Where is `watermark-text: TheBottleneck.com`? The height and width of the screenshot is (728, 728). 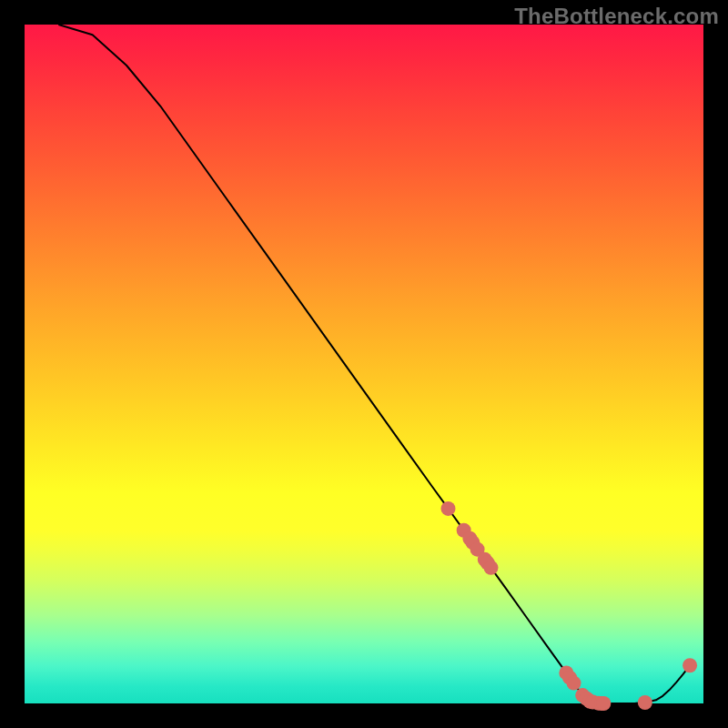 watermark-text: TheBottleneck.com is located at coordinates (617, 16).